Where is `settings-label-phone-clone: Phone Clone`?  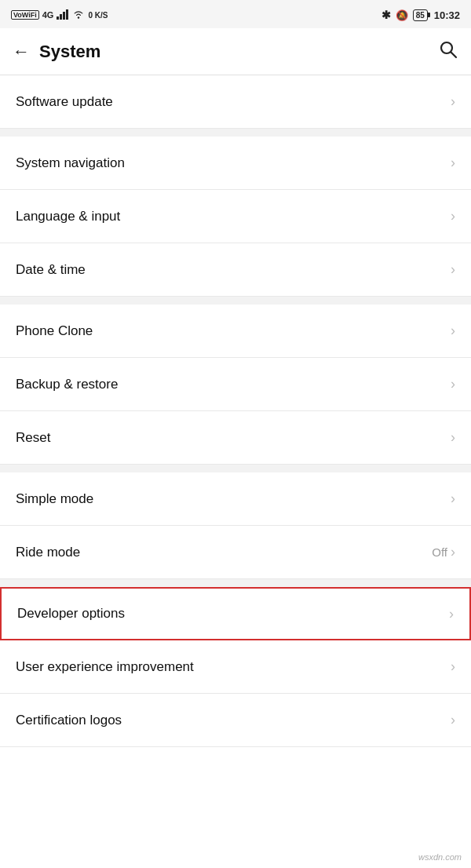 settings-label-phone-clone: Phone Clone is located at coordinates (54, 331).